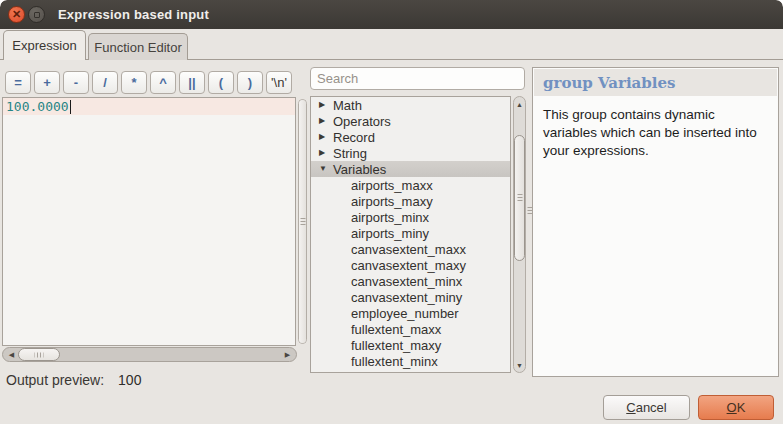 The width and height of the screenshot is (783, 424). I want to click on tree-item-label: airports_miny, so click(390, 234).